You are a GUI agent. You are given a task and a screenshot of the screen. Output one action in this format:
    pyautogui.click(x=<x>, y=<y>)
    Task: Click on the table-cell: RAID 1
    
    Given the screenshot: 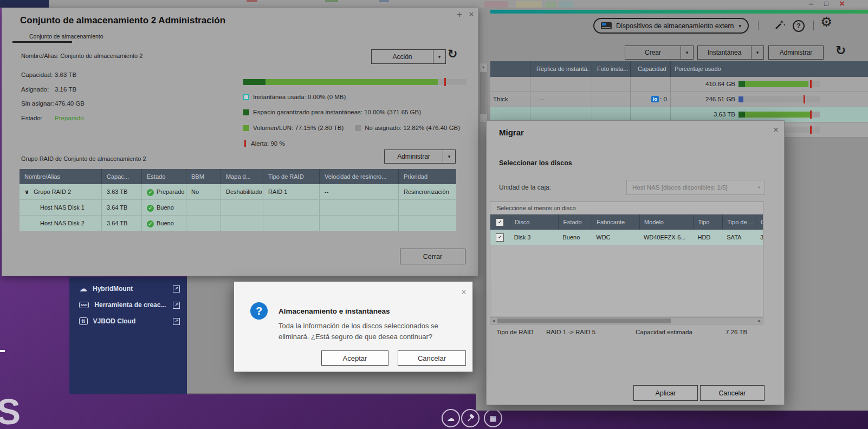 What is the action you would take?
    pyautogui.click(x=292, y=192)
    